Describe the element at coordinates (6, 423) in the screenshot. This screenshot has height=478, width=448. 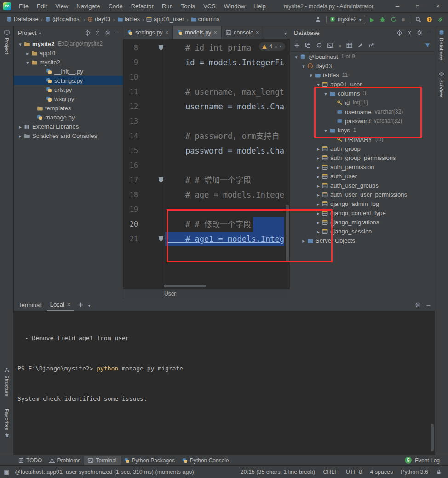
I see `stripe-button-favorites: Favorites` at that location.